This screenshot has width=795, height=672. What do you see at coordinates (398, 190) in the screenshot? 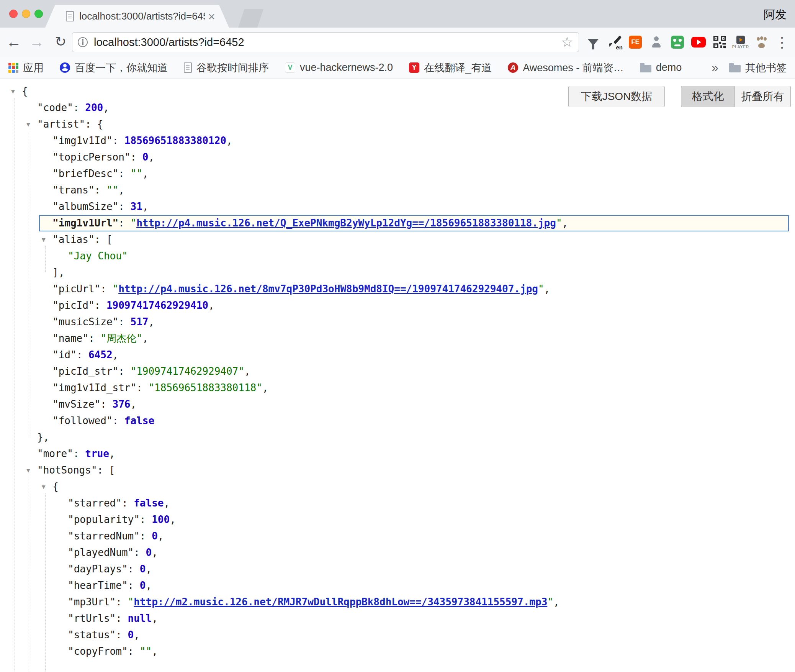
I see `json-line: "trans": "",` at bounding box center [398, 190].